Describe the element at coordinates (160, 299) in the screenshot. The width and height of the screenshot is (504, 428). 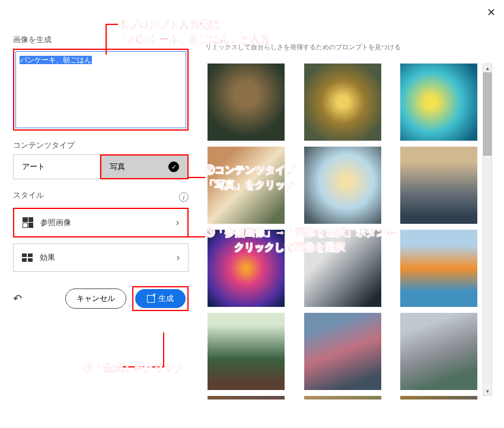
I see `generate-highlight: 生成` at that location.